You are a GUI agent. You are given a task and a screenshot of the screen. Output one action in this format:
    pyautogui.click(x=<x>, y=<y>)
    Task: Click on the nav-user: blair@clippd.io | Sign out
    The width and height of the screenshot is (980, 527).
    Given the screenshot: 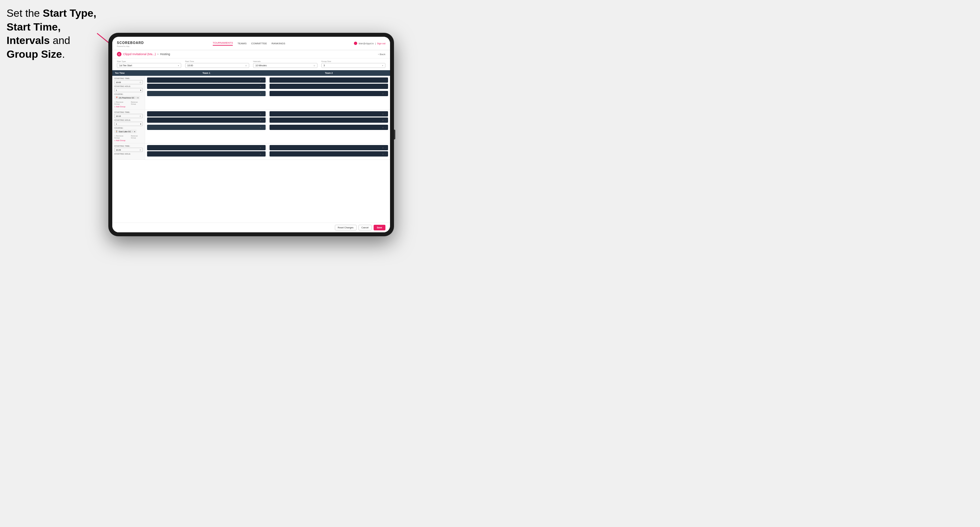 What is the action you would take?
    pyautogui.click(x=370, y=43)
    